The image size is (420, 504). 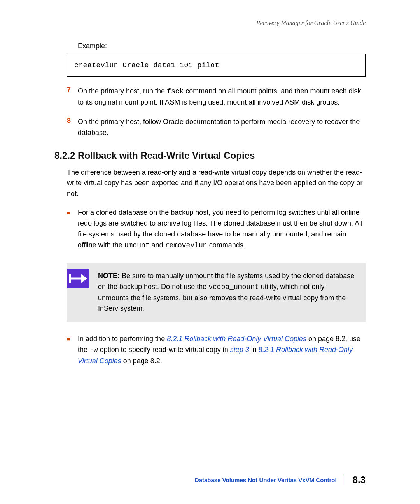 I want to click on step7-pre: On the primary host, run the, so click(x=122, y=91).